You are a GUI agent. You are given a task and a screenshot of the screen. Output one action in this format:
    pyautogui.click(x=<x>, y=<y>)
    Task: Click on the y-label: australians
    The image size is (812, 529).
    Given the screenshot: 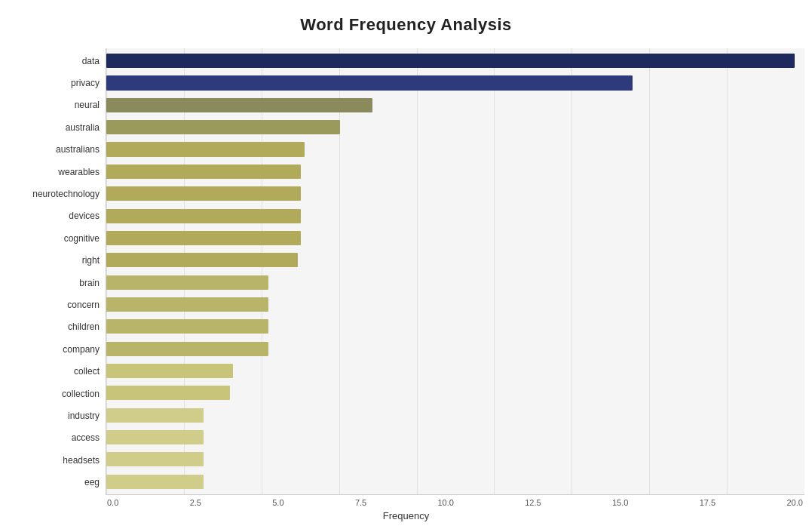 What is the action you would take?
    pyautogui.click(x=54, y=149)
    